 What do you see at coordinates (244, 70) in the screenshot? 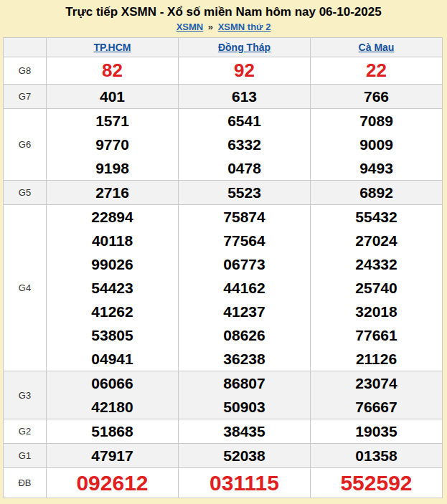
I see `result-number: 92` at bounding box center [244, 70].